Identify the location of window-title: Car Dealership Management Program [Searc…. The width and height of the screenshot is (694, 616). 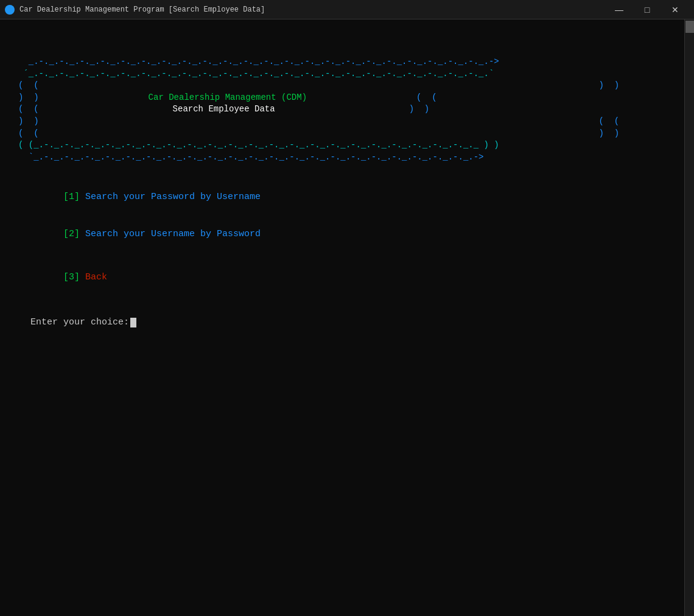
(142, 10).